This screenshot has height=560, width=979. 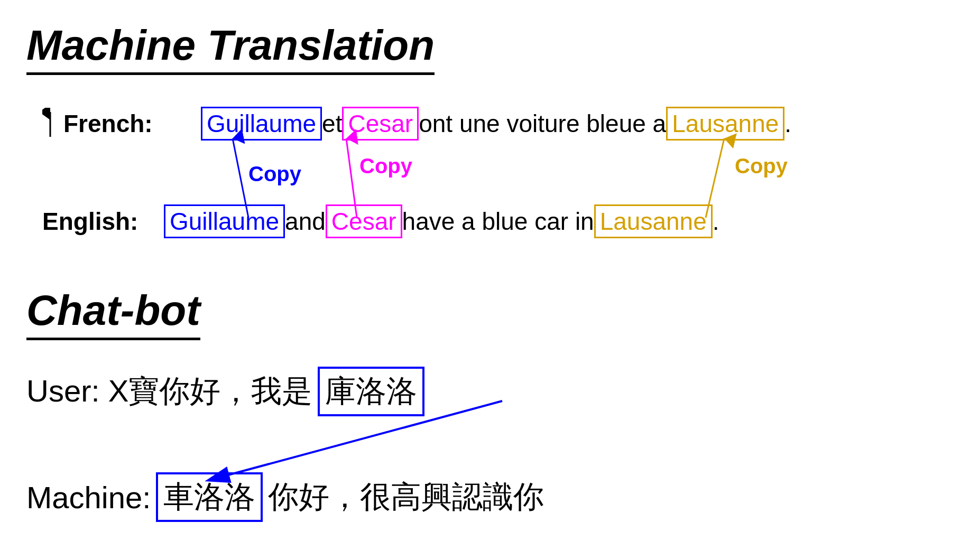 What do you see at coordinates (285, 497) in the screenshot?
I see `machine-line: Machine: 車洛洛 你好，很高興認識你` at bounding box center [285, 497].